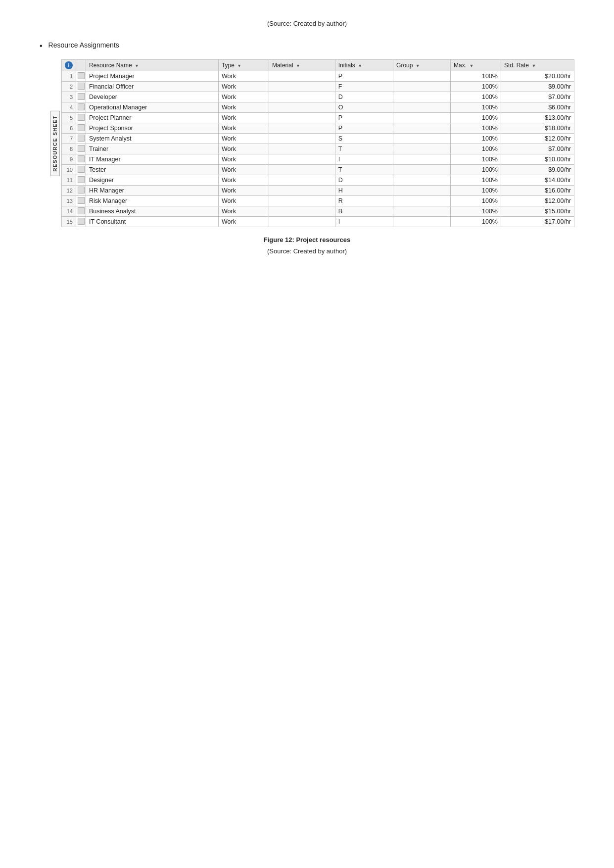 The image size is (614, 868). Describe the element at coordinates (533, 66) in the screenshot. I see `stdrate-filter-arrow: ▼` at that location.